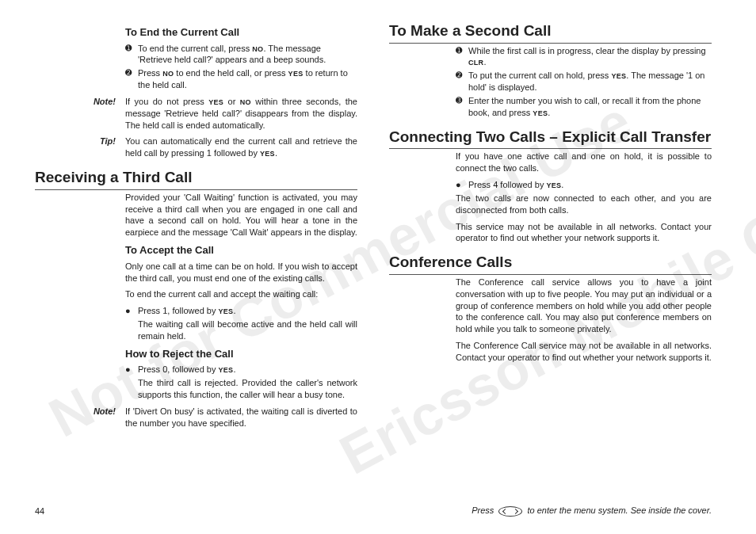  I want to click on heading-accept-call: To Accept the Call, so click(241, 250).